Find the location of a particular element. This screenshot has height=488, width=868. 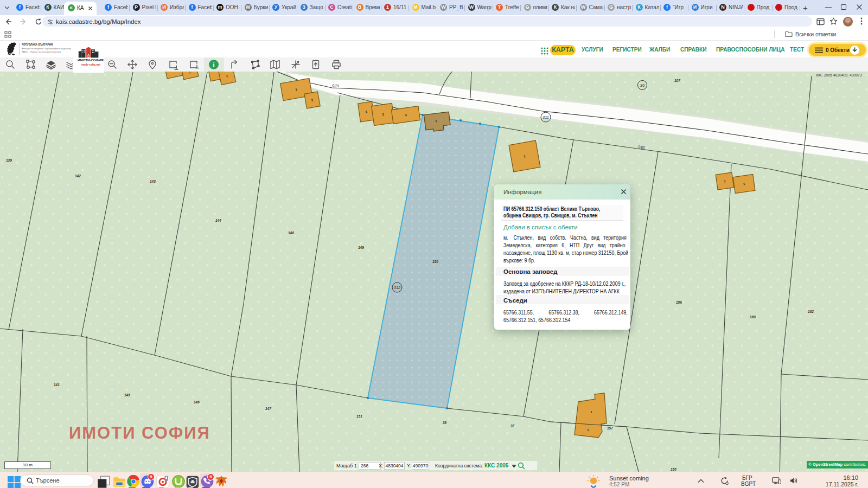

svg-text: ККС 2005 4830409, 490973 is located at coordinates (839, 75).